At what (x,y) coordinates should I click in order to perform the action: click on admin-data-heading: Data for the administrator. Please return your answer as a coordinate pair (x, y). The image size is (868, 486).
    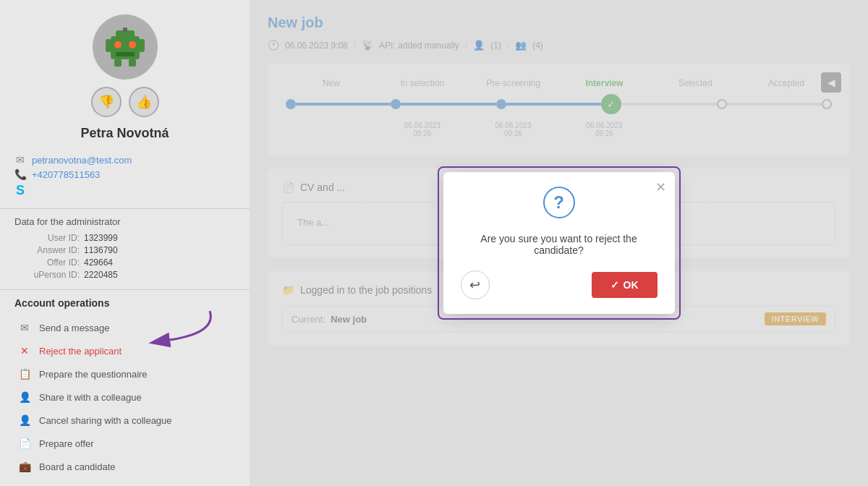
    Looking at the image, I should click on (124, 221).